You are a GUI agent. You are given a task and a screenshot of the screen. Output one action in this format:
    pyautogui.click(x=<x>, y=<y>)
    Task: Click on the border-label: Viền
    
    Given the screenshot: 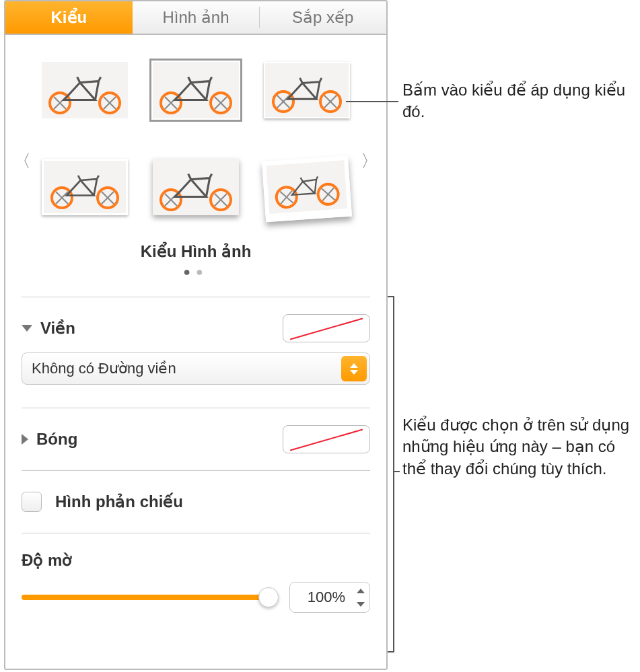 What is the action you would take?
    pyautogui.click(x=157, y=328)
    